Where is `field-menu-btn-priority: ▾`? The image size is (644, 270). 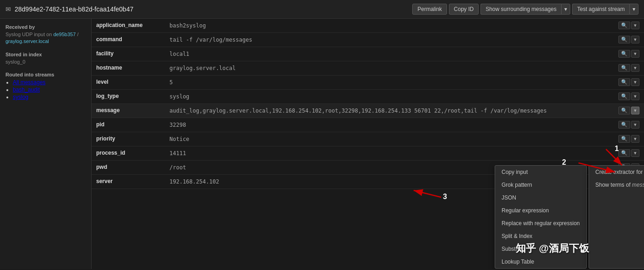 field-menu-btn-priority: ▾ is located at coordinates (635, 139).